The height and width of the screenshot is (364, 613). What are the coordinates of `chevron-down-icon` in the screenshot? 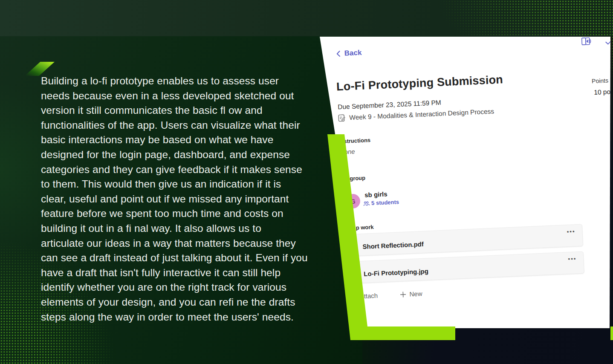 It's located at (608, 43).